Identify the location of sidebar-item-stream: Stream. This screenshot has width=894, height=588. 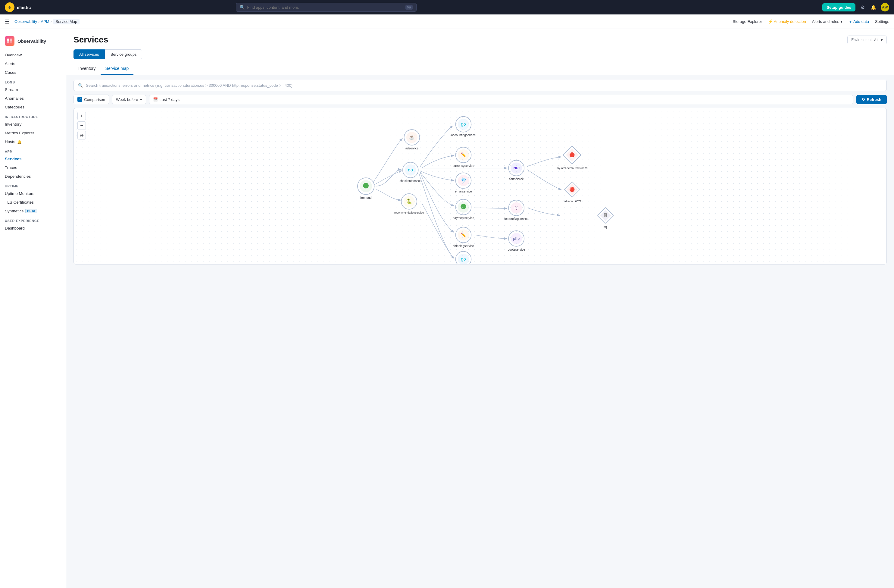
(33, 89).